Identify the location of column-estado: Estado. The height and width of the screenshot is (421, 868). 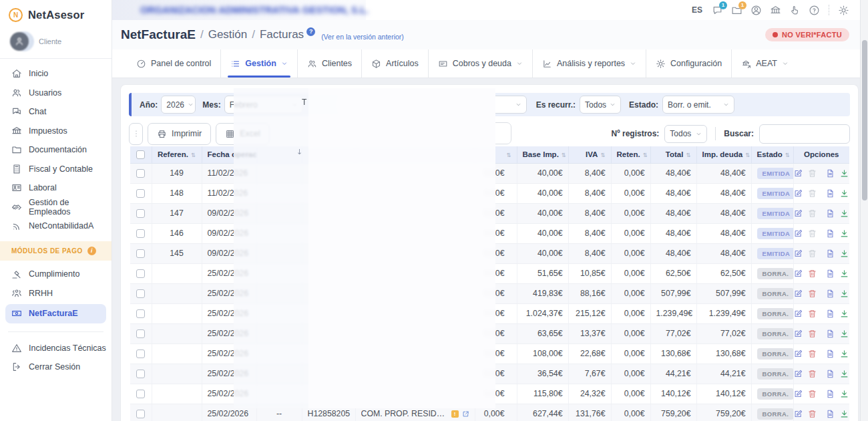
(770, 154).